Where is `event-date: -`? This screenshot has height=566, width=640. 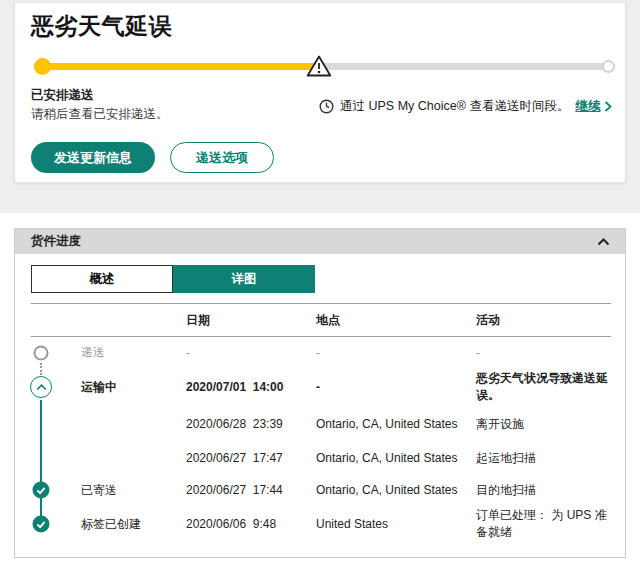 event-date: - is located at coordinates (237, 353).